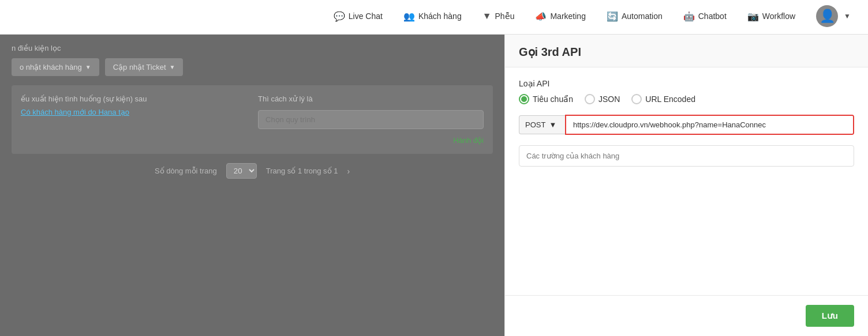  Describe the element at coordinates (134, 105) in the screenshot. I see `event-column: ếu xuất hiện tình huống (sự kiện) sau Có…` at that location.